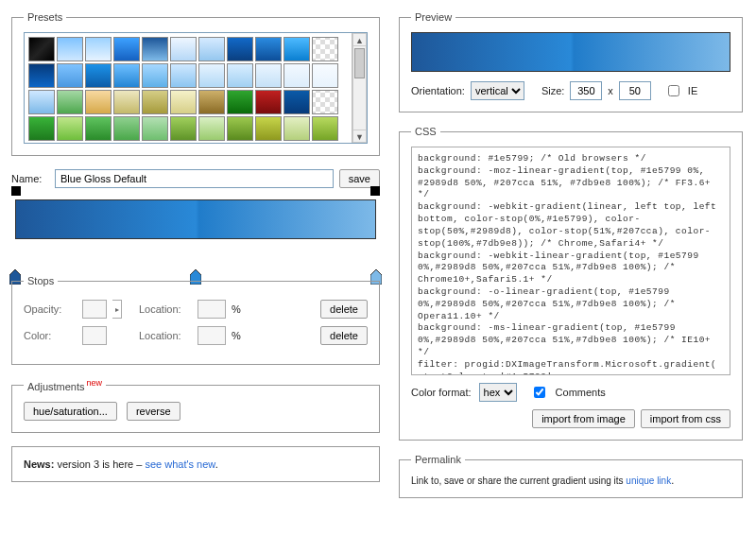  I want to click on color-format-select: hex, so click(498, 392).